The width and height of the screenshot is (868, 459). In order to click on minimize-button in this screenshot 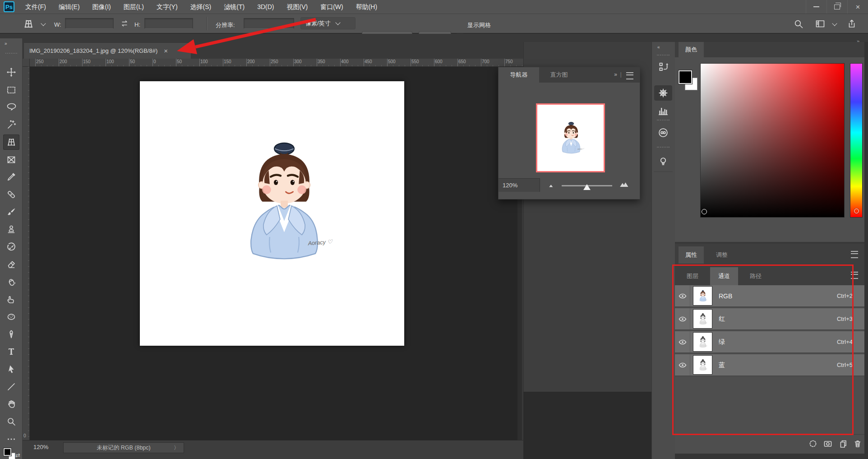, I will do `click(816, 7)`.